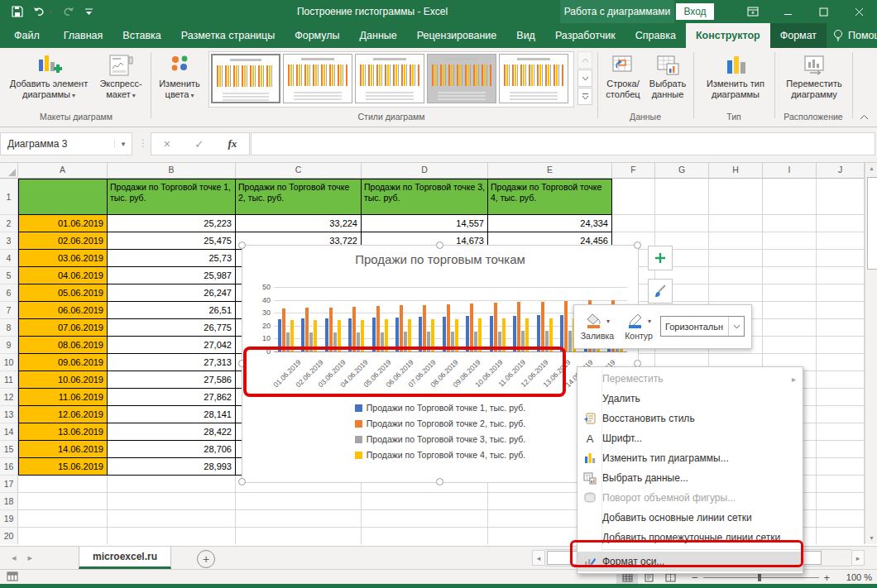  I want to click on cell-A9: 08.06.2019, so click(63, 346).